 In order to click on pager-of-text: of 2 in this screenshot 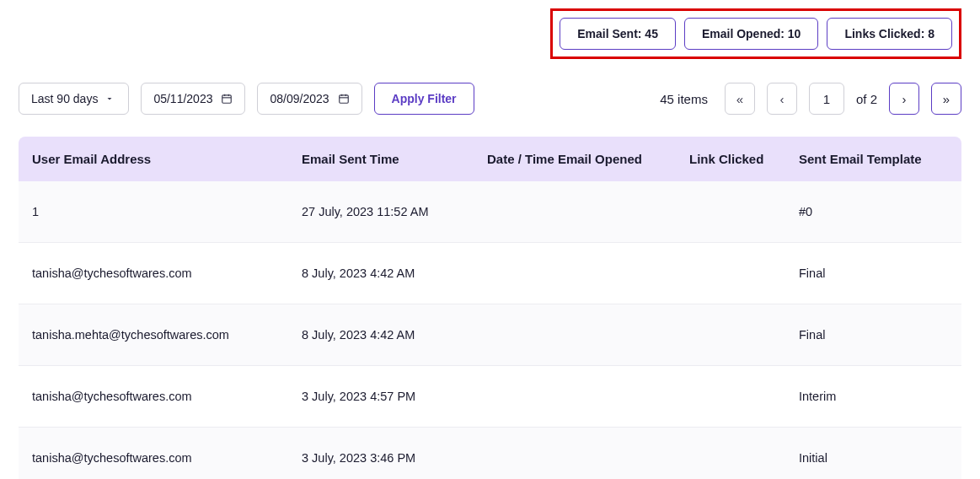, I will do `click(866, 100)`.